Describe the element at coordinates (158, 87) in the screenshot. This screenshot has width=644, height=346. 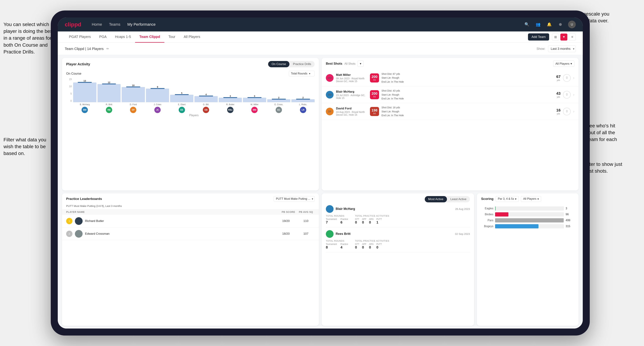
I see `bar-val-jc: 9` at that location.